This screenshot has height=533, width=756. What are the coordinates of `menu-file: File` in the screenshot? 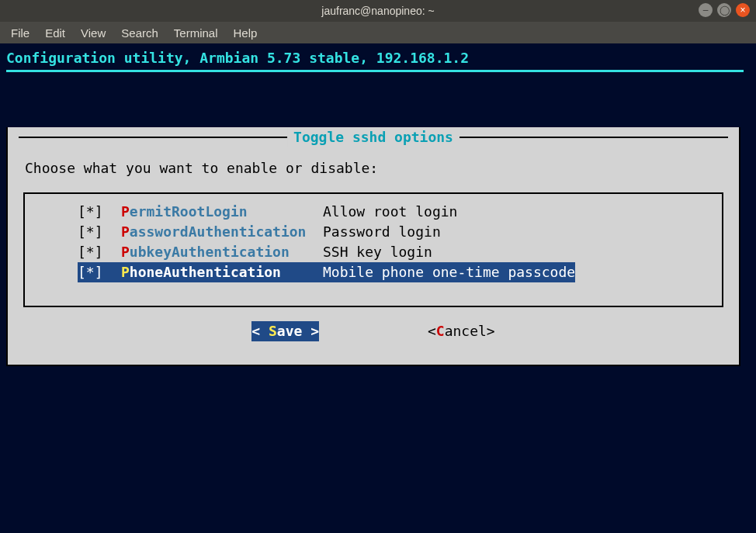 It's located at (20, 33).